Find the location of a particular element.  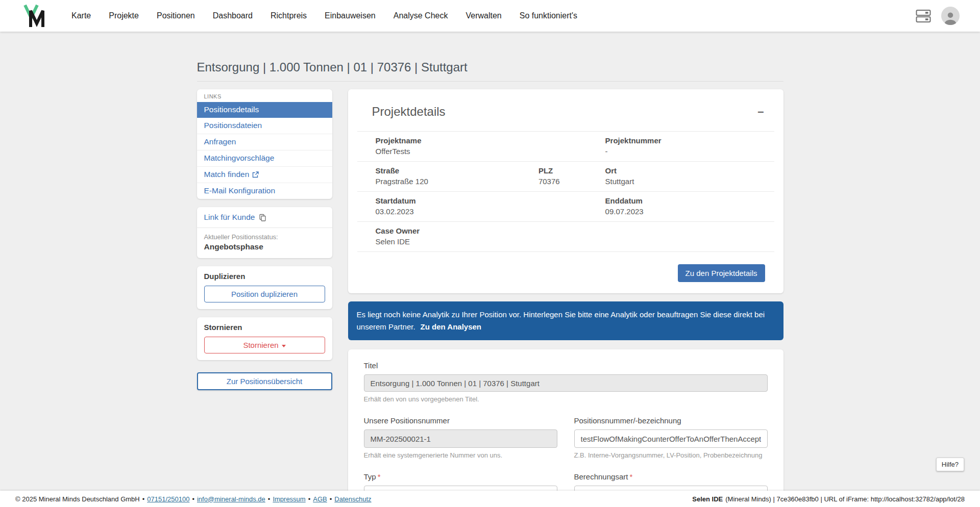

table-row: Straße Pragstraße 120 PLZ 70376 Ort Stut… is located at coordinates (566, 176).